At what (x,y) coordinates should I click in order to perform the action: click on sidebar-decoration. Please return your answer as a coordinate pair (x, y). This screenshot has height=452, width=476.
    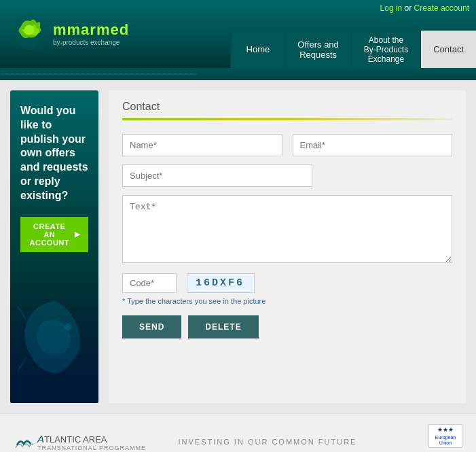
    Looking at the image, I should click on (54, 335).